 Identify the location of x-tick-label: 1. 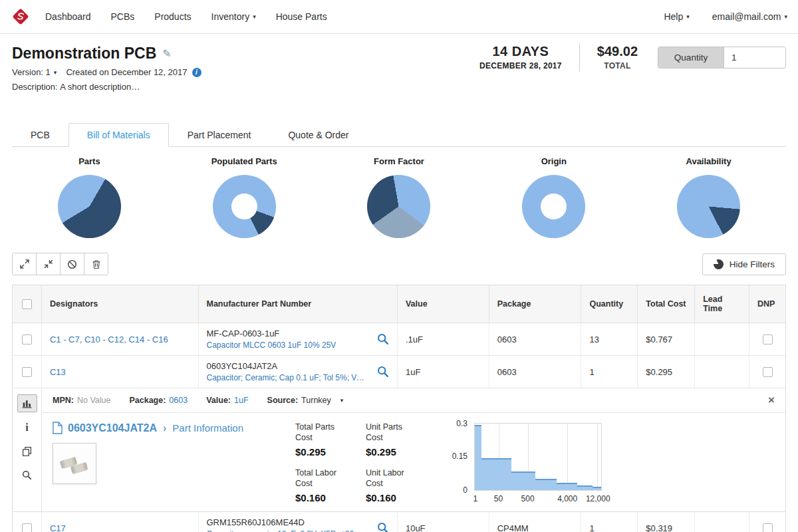
(476, 499).